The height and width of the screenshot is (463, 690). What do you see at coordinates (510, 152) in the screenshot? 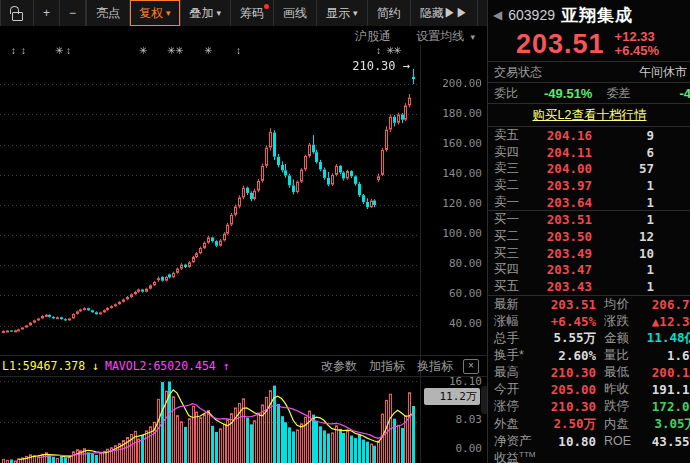
I see `level-label: 卖四` at bounding box center [510, 152].